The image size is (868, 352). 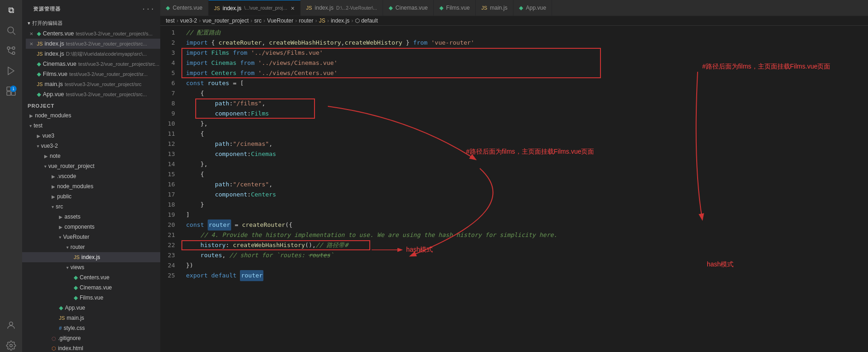 What do you see at coordinates (76, 288) in the screenshot?
I see `vue-cinemas-icon: ◆` at bounding box center [76, 288].